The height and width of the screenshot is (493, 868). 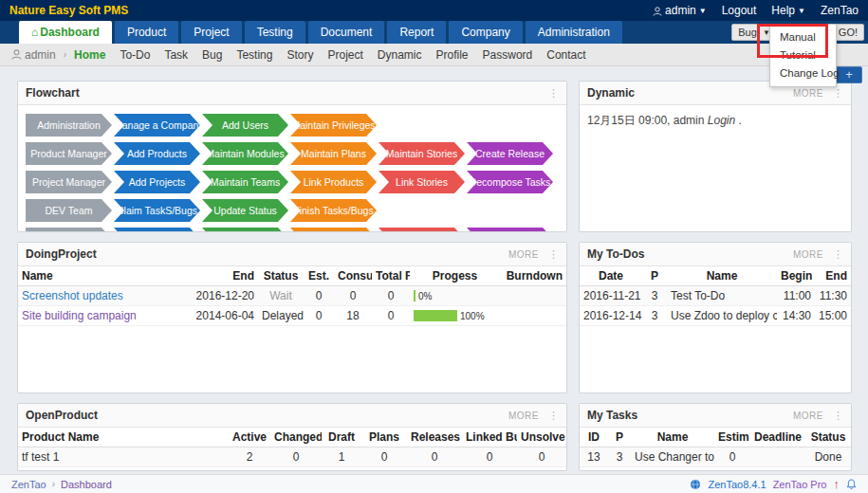 I want to click on menu-item-tutorial: Tutorial, so click(x=803, y=55).